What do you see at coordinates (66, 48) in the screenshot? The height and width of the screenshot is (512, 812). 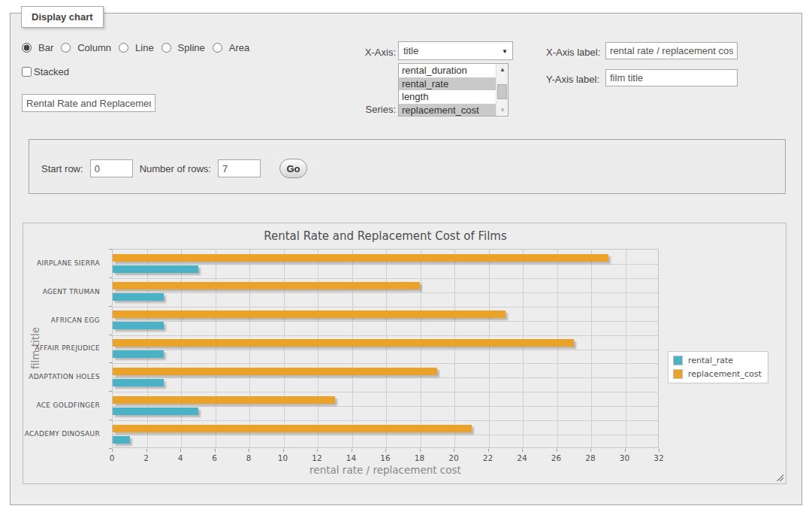 I see `radio-column` at bounding box center [66, 48].